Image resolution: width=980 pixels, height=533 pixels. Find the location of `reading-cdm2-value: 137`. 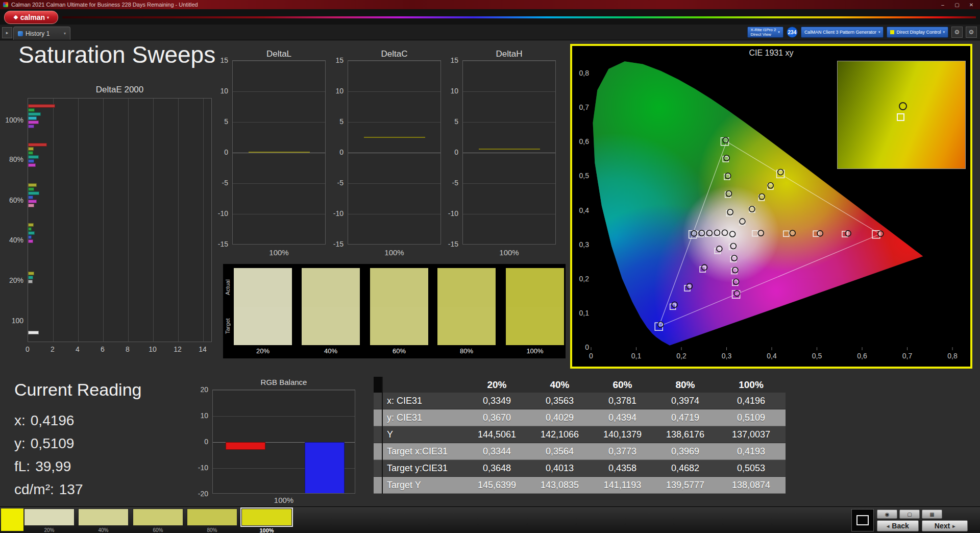

reading-cdm2-value: 137 is located at coordinates (71, 489).